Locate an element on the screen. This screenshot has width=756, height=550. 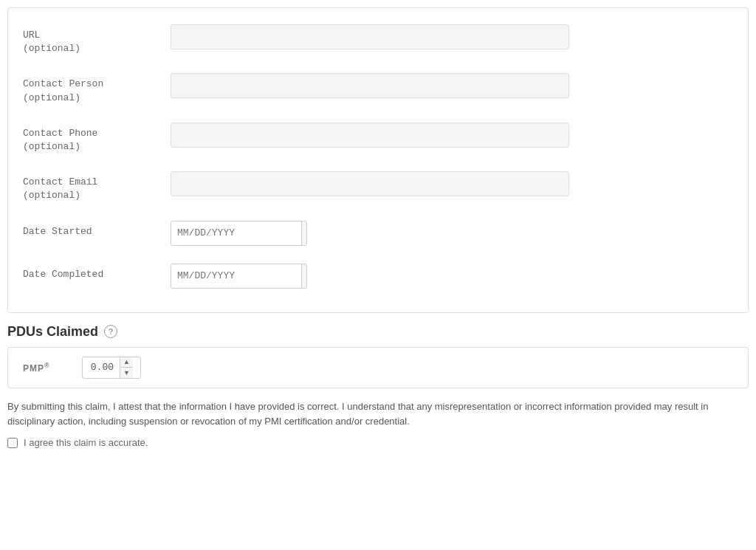
pmp-increment-button: ▲ is located at coordinates (127, 362).